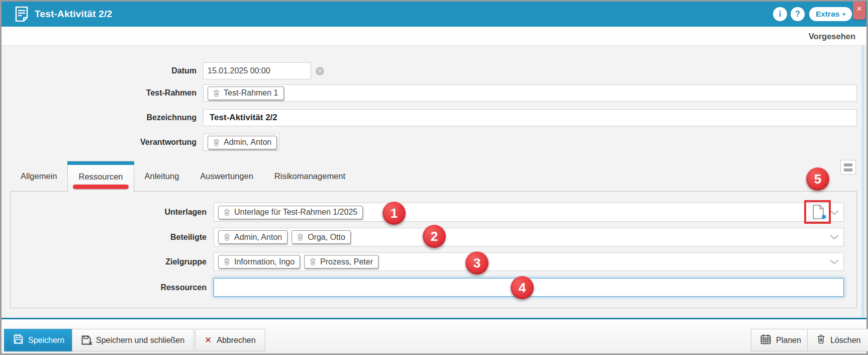  I want to click on info-button: i, so click(780, 14).